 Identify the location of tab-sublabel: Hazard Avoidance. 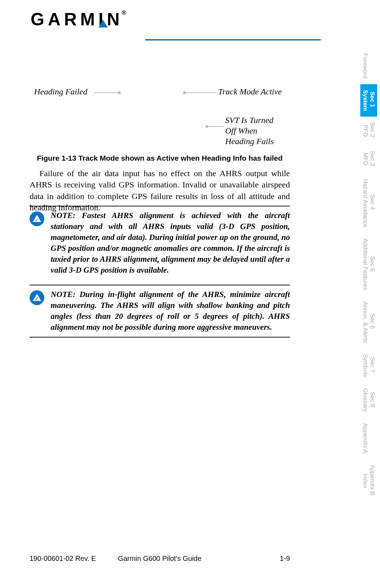
(365, 203).